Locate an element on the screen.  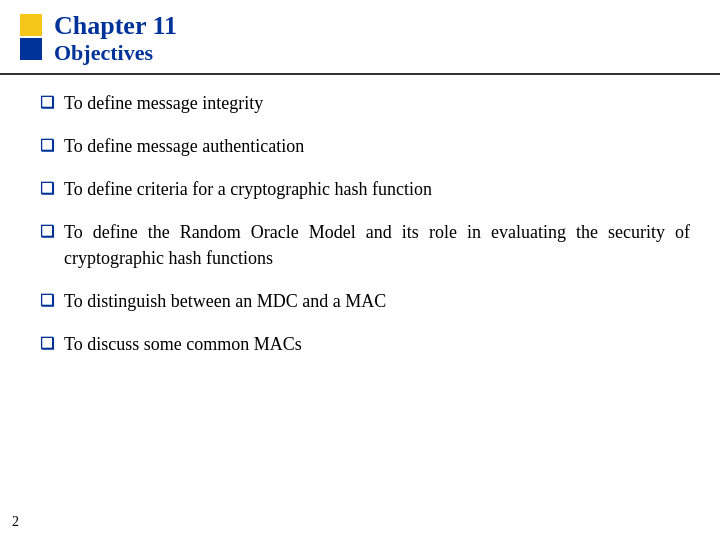
objective-text: To discuss some common MACs is located at coordinates (183, 344).